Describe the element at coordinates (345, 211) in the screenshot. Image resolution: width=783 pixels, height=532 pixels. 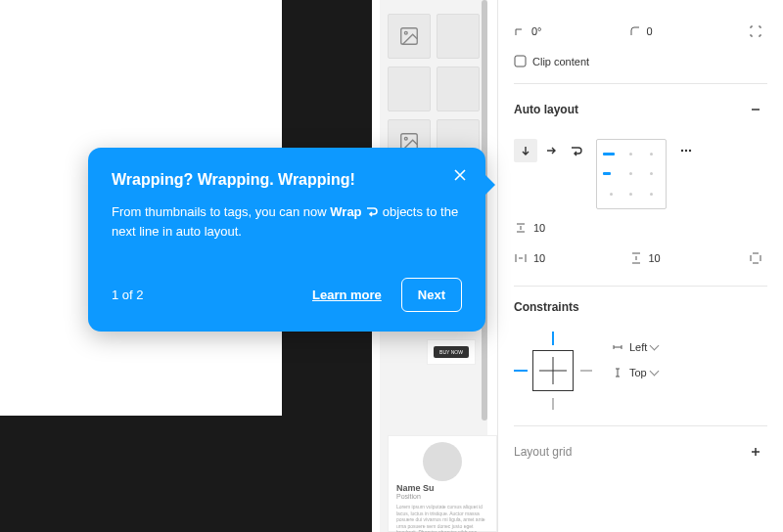
I see `popover-body-bold: Wrap` at that location.